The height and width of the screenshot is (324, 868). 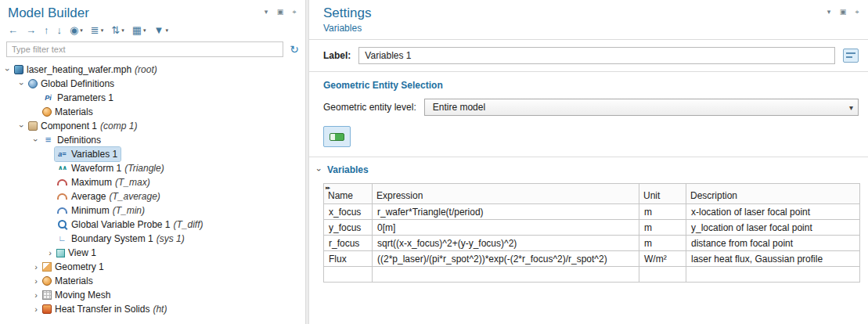 I want to click on filter-icon: ▼▾, so click(x=161, y=30).